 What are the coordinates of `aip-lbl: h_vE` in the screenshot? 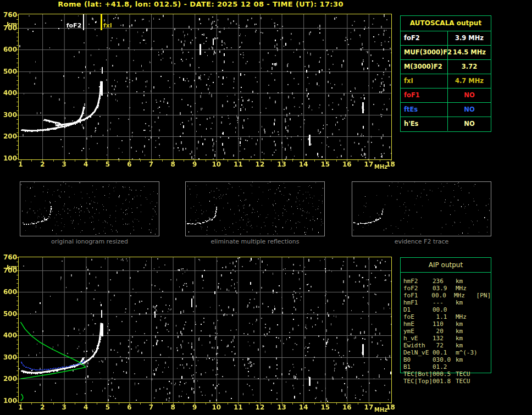 It's located at (418, 339).